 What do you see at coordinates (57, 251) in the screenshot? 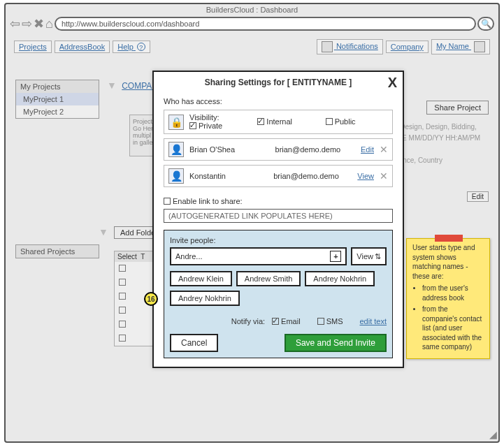
I see `panel-shared-projects: Shared Projects` at bounding box center [57, 251].